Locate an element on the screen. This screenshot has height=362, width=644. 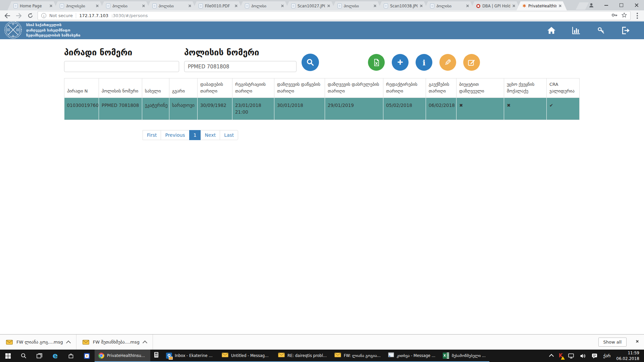
table-header-cell: ბიუჯეტით დაზღვეული is located at coordinates (480, 88).